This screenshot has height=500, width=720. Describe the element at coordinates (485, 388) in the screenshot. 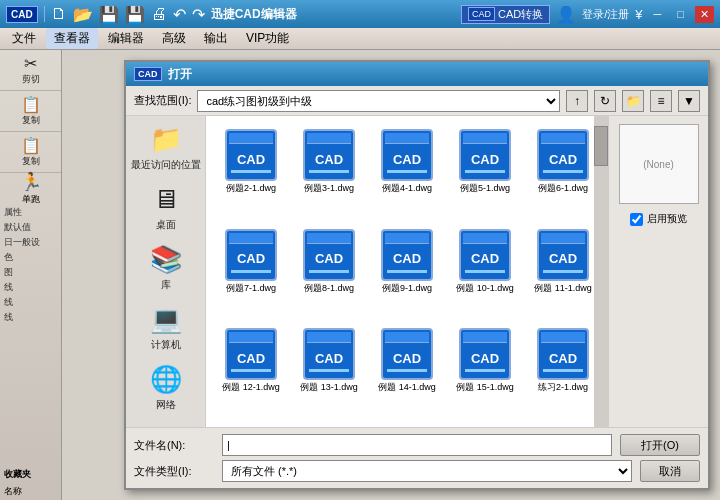

I see `file-name-label: 例题 15-1.dwg` at that location.